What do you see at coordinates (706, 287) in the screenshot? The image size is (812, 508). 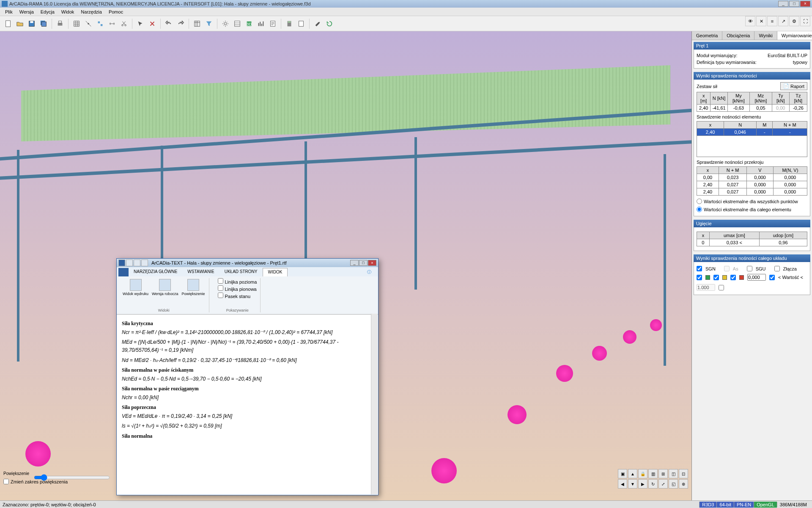 I see `value-max-input` at bounding box center [706, 287].